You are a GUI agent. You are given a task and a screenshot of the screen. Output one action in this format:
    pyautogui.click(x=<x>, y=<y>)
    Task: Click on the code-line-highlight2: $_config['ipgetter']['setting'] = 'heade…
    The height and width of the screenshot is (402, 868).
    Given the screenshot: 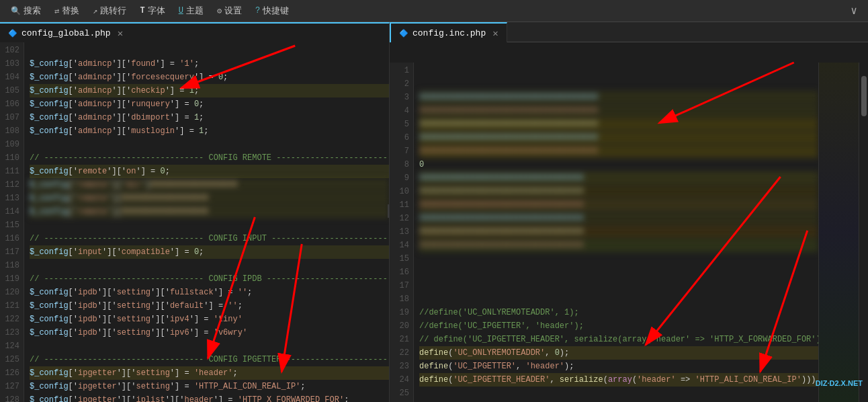 What is the action you would take?
    pyautogui.click(x=210, y=373)
    